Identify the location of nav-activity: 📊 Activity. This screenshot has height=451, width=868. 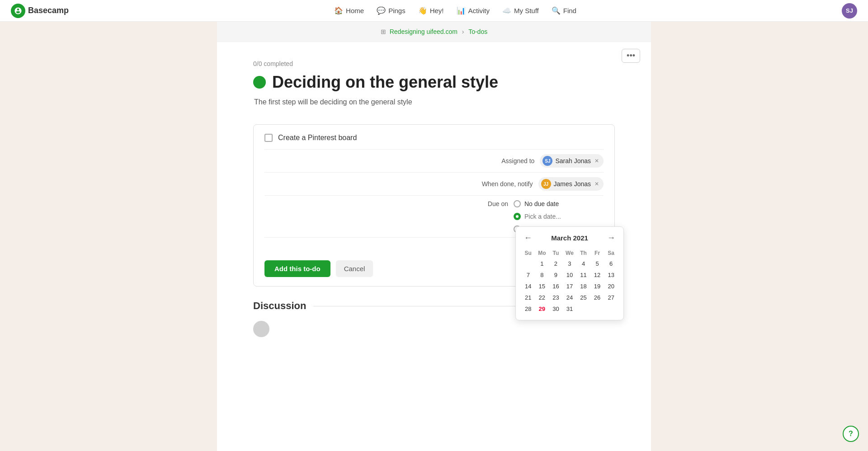
(473, 11).